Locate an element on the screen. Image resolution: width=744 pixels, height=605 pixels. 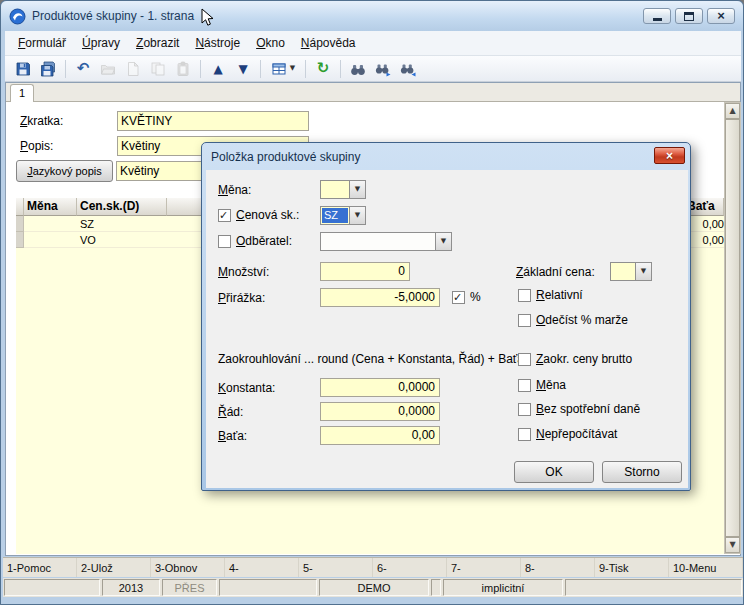
check-icon: ✓ is located at coordinates (458, 298).